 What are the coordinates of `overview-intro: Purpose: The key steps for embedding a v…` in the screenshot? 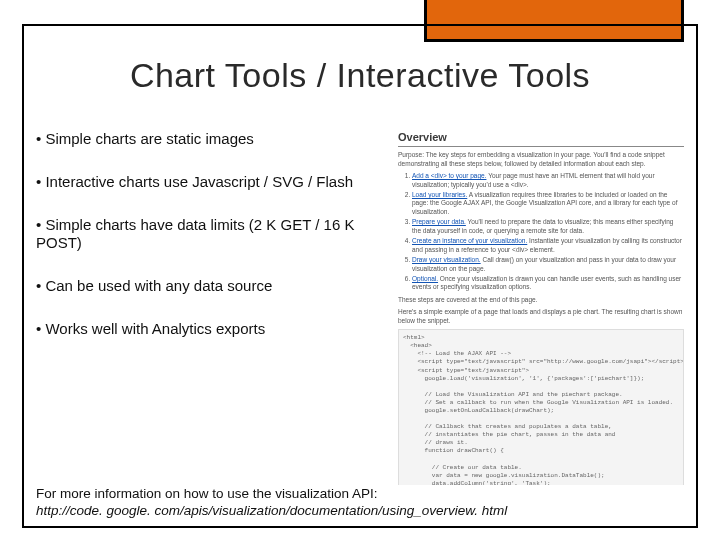 It's located at (541, 160).